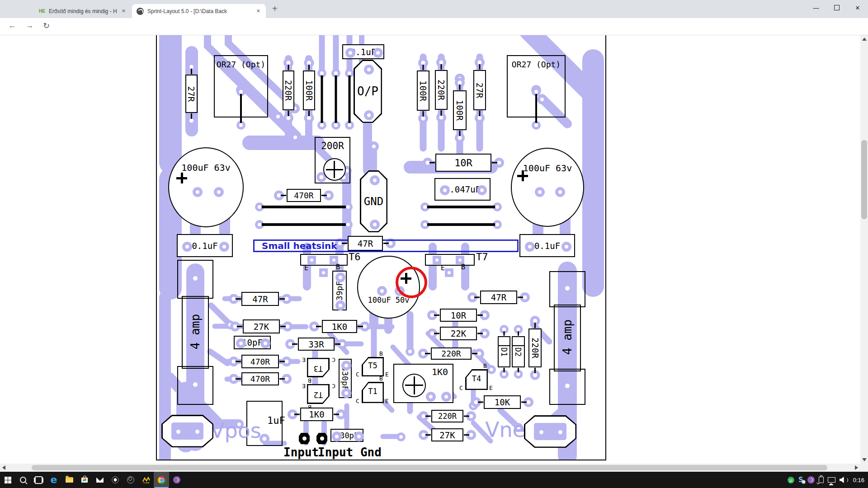 The height and width of the screenshot is (488, 868). Describe the element at coordinates (859, 480) in the screenshot. I see `taskbar-clock: 0:16` at that location.